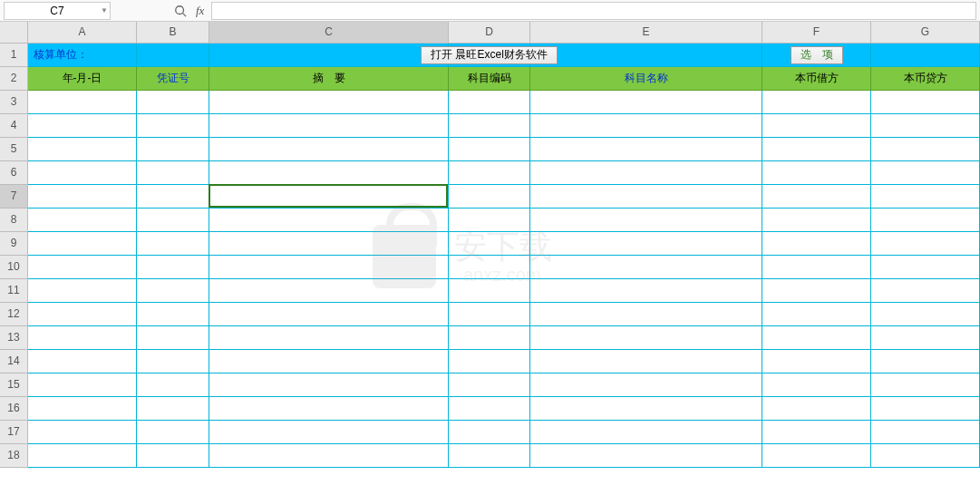  What do you see at coordinates (173, 456) in the screenshot?
I see `cell-B18` at bounding box center [173, 456].